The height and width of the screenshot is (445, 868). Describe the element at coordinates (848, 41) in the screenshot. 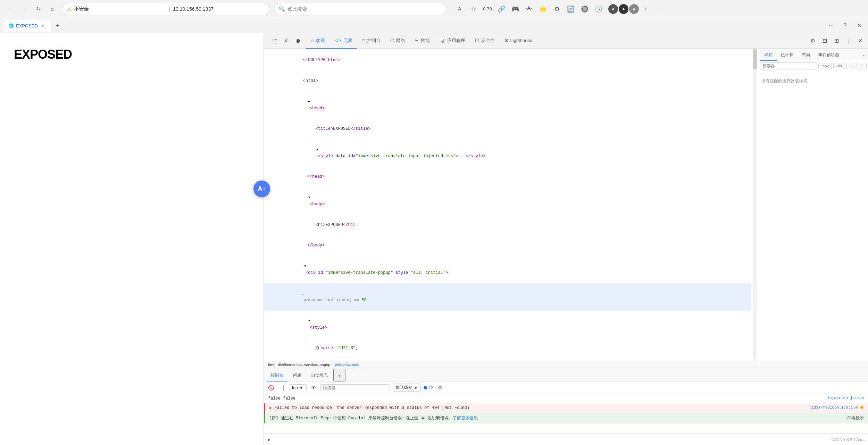

I see `devtools-more-options-btn: ⋮` at that location.